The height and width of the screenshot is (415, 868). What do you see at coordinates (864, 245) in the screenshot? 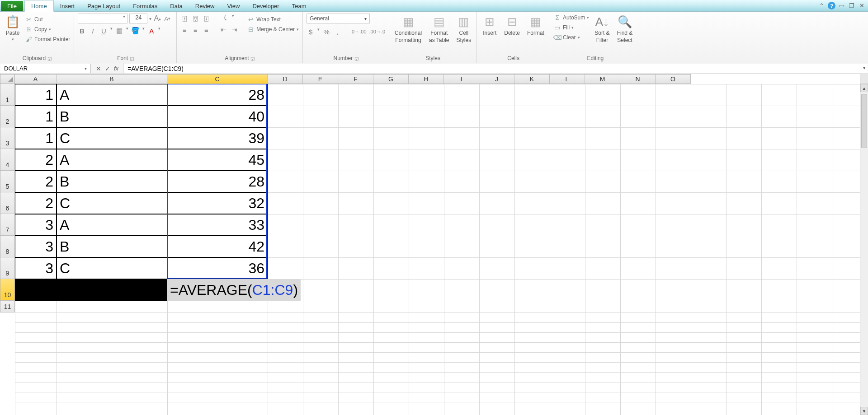
I see `vertical-scrollbar: ▲ ▼` at bounding box center [864, 245].